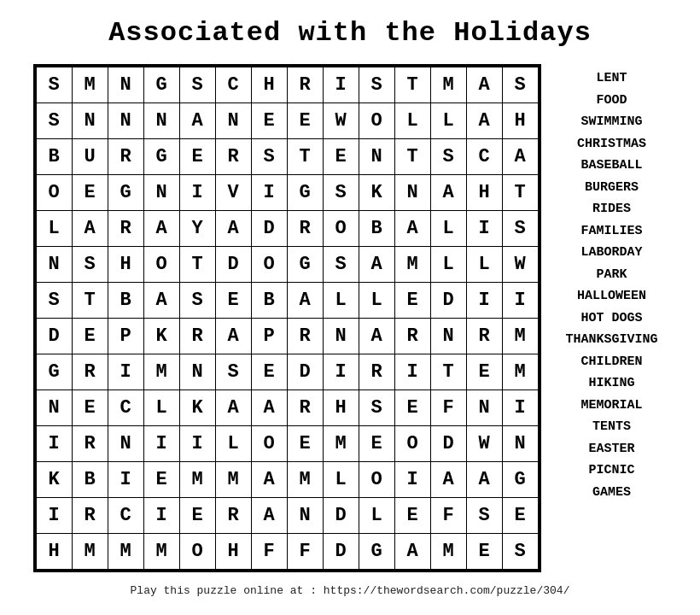  I want to click on word-list-item: CHRISTMAS, so click(611, 144).